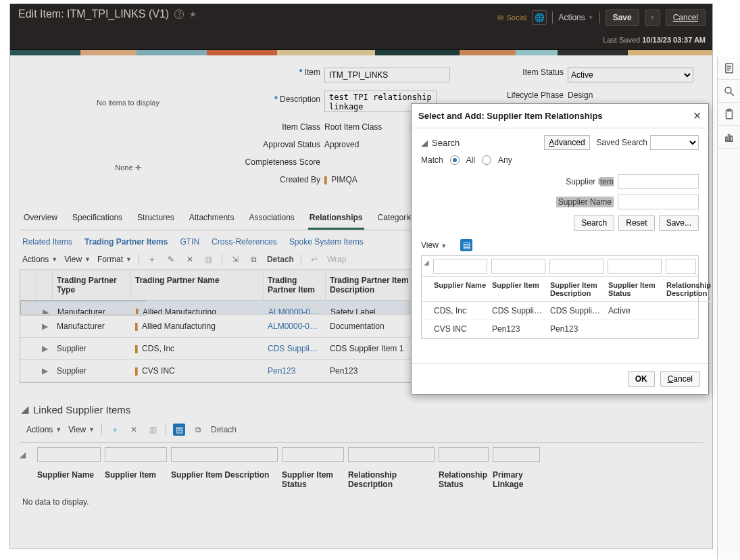 This screenshot has width=740, height=560. Describe the element at coordinates (487, 160) in the screenshot. I see `match-any-radio` at that location.